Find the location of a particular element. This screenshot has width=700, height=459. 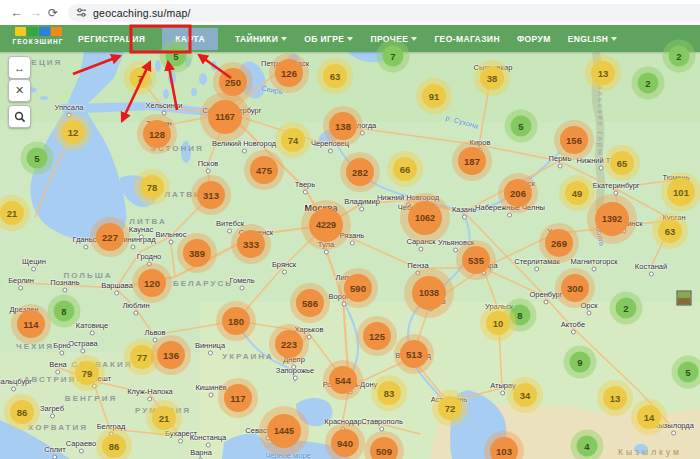

cluster-marker: 1445 is located at coordinates (284, 431).